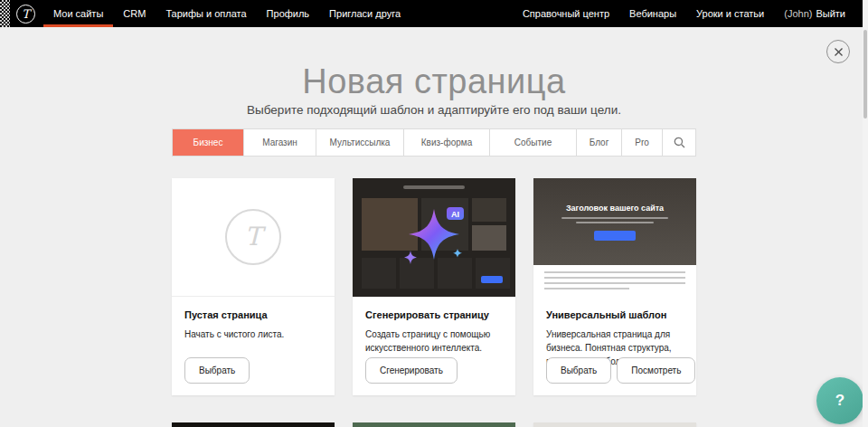 This screenshot has height=427, width=868. What do you see at coordinates (615, 280) in the screenshot?
I see `template-text-block` at bounding box center [615, 280].